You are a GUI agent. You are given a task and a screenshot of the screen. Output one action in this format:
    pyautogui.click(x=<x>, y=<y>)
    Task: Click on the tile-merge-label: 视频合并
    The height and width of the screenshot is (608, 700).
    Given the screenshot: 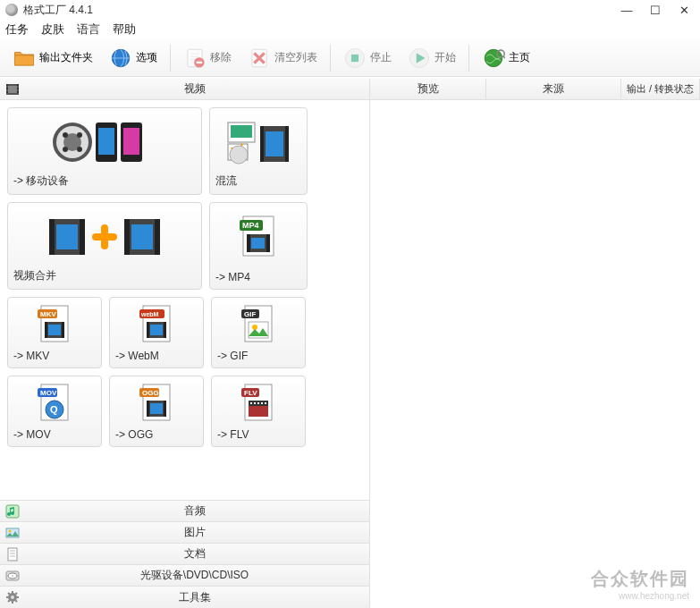 What is the action you would take?
    pyautogui.click(x=105, y=274)
    